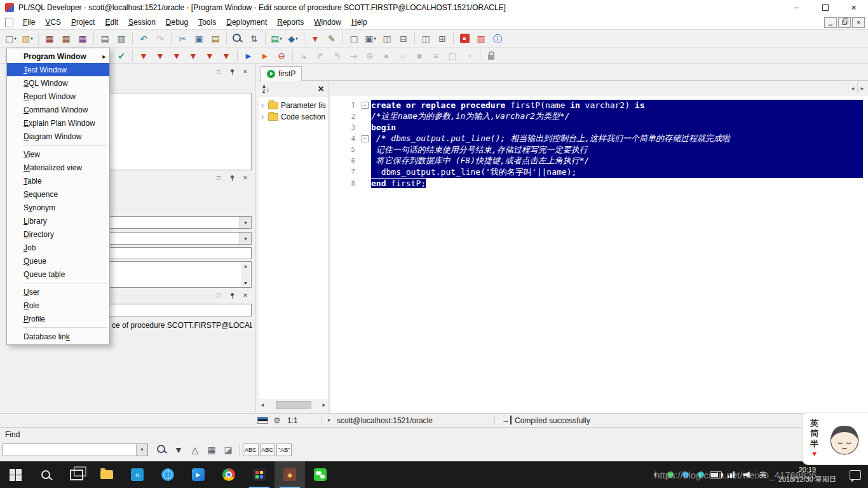  Describe the element at coordinates (226, 56) in the screenshot. I see `templates-button: ▼` at that location.